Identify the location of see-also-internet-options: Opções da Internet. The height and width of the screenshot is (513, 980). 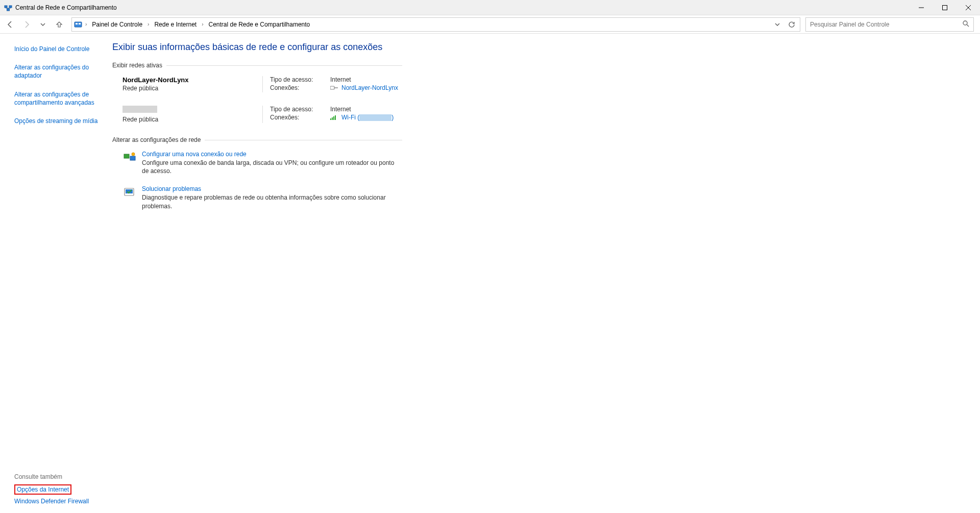
(43, 490).